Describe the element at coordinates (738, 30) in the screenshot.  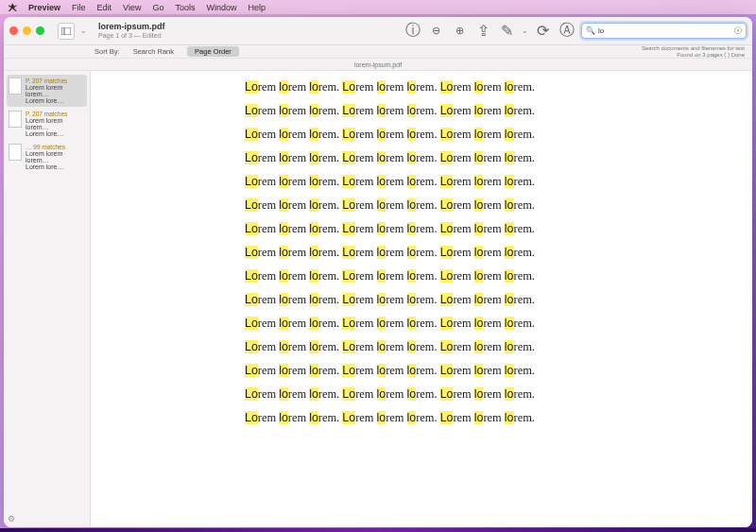
I see `clear-search-button: ⓧ` at that location.